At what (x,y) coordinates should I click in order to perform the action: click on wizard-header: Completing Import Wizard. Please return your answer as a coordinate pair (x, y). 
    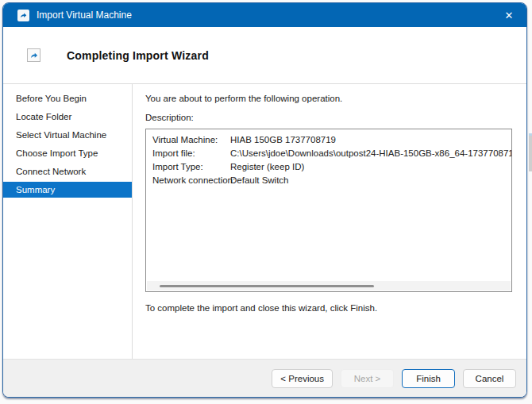
    Looking at the image, I should click on (265, 56).